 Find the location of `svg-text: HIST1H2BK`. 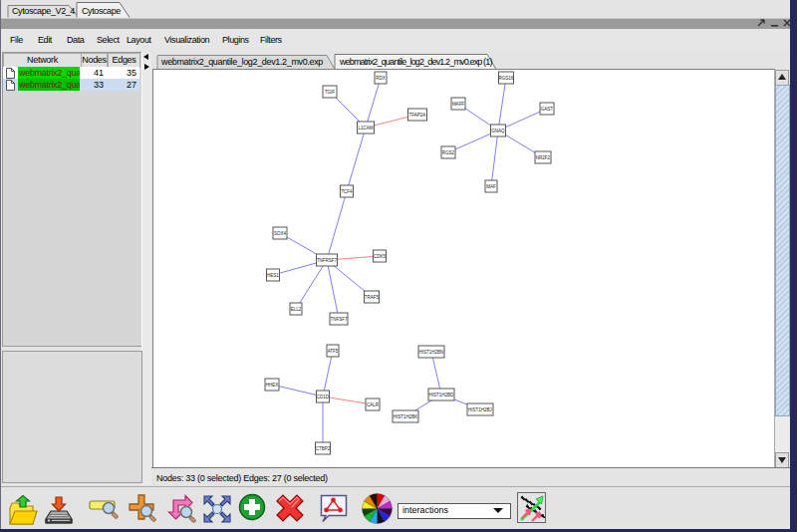

svg-text: HIST1H2BK is located at coordinates (406, 416).